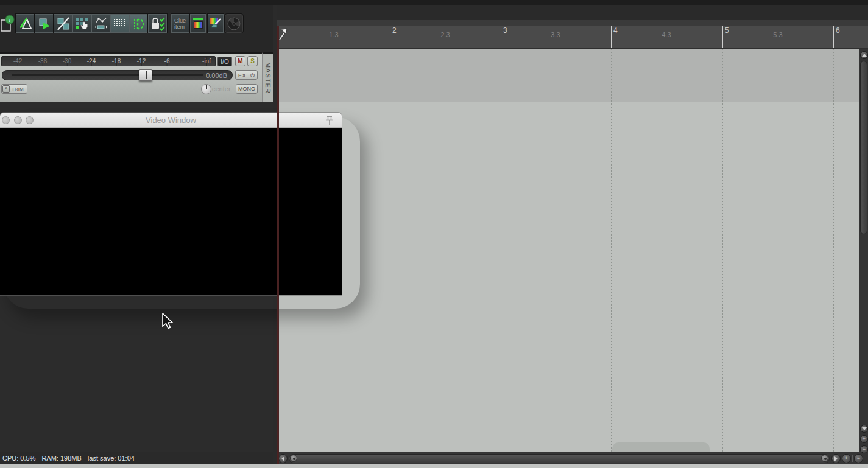 The image size is (868, 468). What do you see at coordinates (44, 23) in the screenshot?
I see `item-move-button` at bounding box center [44, 23].